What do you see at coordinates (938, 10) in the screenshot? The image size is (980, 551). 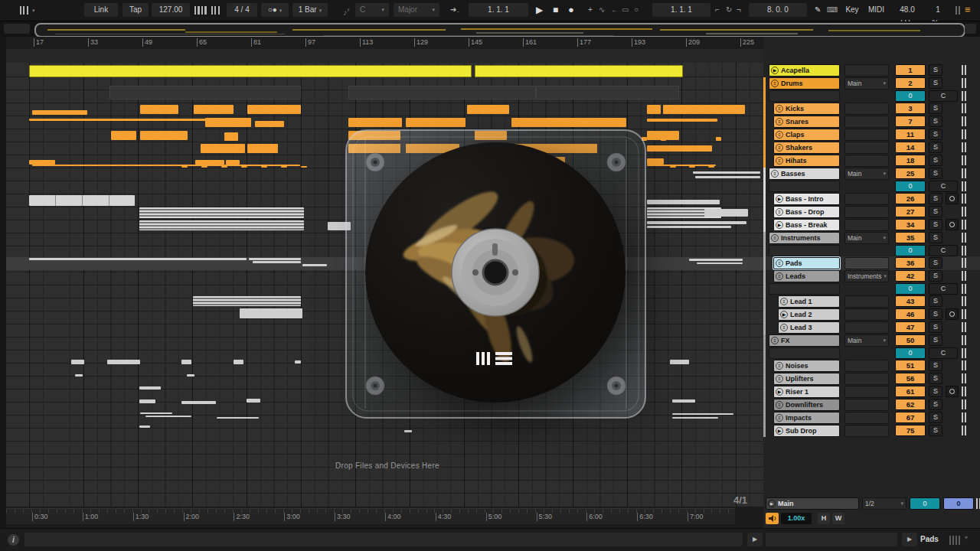 I see `cpu-load-field: 1 %▾` at bounding box center [938, 10].